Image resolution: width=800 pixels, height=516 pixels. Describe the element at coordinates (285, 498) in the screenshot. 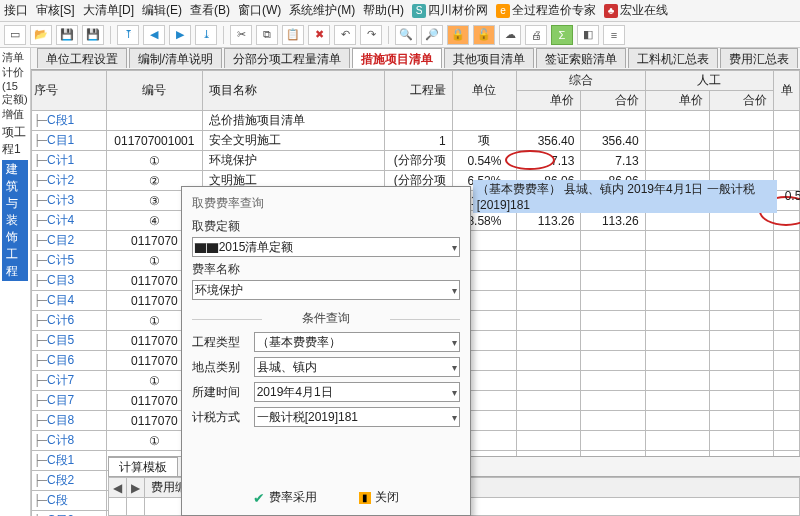

I see `btn-apply-rate: ✔费率采用` at that location.